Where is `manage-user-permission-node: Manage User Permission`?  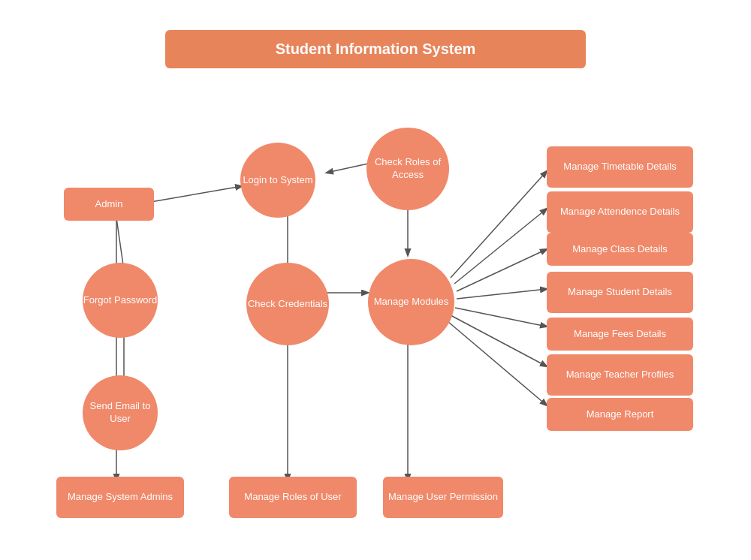
manage-user-permission-node: Manage User Permission is located at coordinates (443, 497).